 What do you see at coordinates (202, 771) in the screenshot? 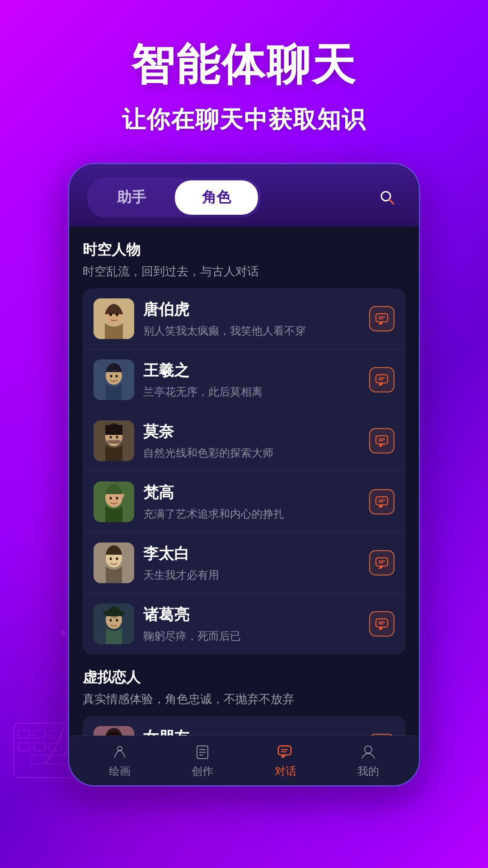
I see `nav-label-create: 创作` at bounding box center [202, 771].